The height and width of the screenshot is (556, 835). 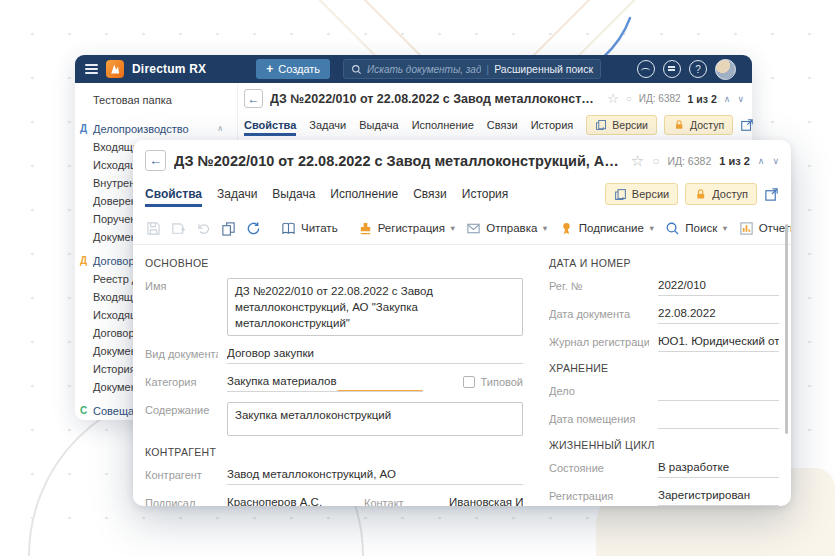 What do you see at coordinates (566, 228) in the screenshot?
I see `seal-icon` at bounding box center [566, 228].